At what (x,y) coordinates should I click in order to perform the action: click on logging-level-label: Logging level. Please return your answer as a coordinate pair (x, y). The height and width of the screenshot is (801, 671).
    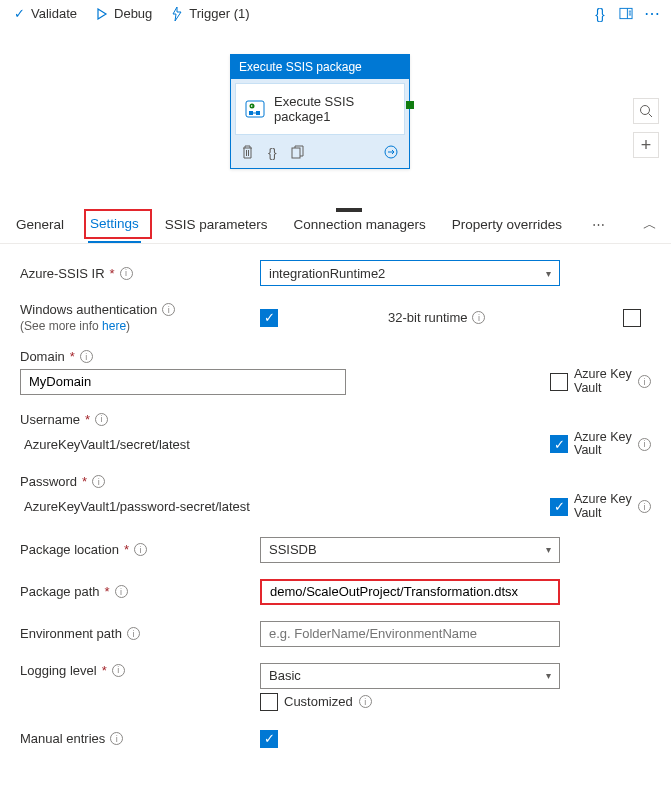
    Looking at the image, I should click on (58, 670).